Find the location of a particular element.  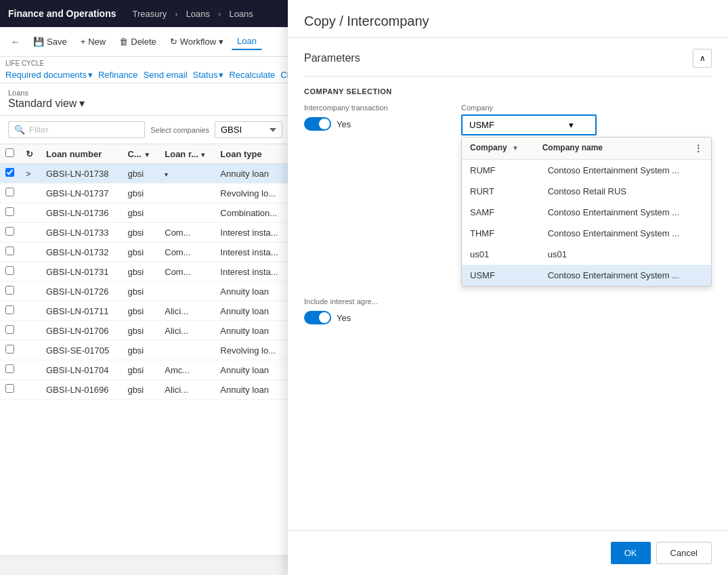

intercompany-field: Intercompany transaction Yes is located at coordinates (377, 117).